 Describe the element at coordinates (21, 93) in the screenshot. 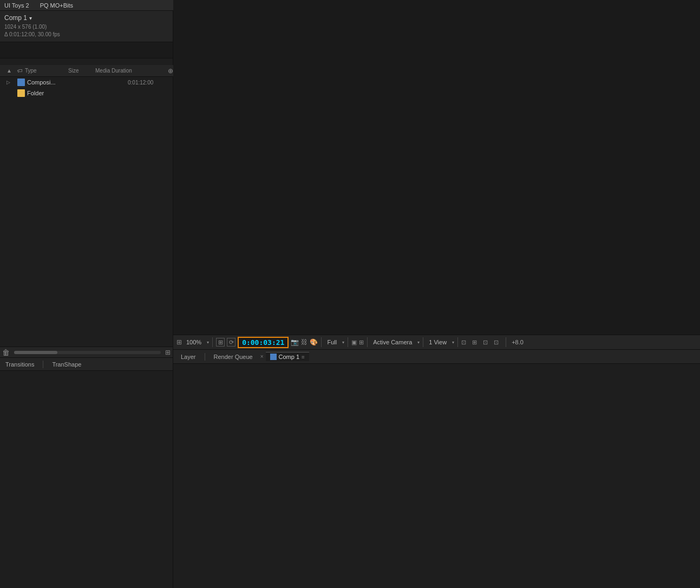

I see `folder-icon` at that location.